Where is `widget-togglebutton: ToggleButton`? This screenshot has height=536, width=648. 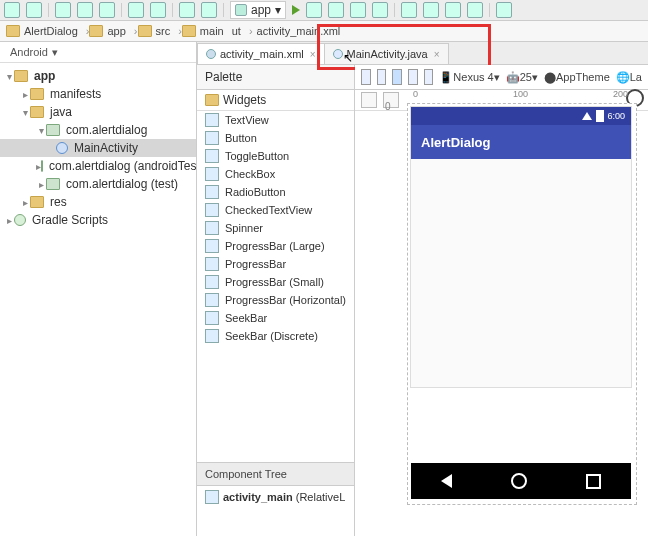
widget-togglebutton: ToggleButton is located at coordinates (276, 156).